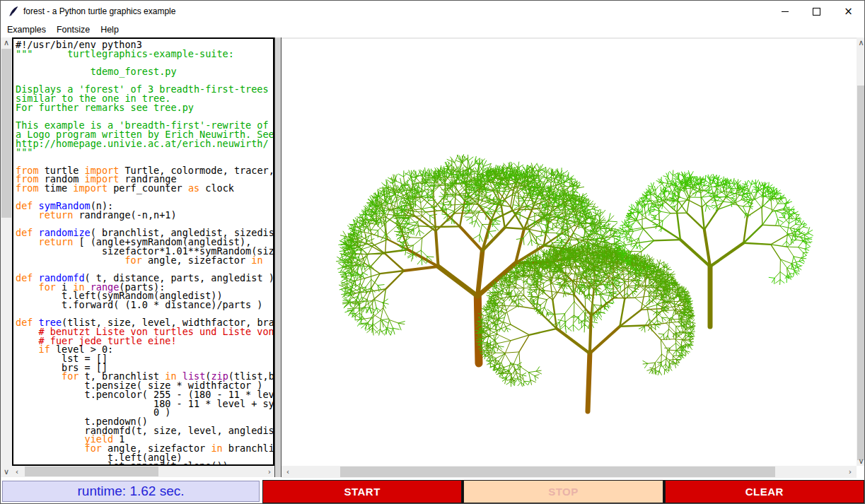 The width and height of the screenshot is (865, 504). I want to click on canvas-vertical-scrollbar: ∧ ∨, so click(861, 252).